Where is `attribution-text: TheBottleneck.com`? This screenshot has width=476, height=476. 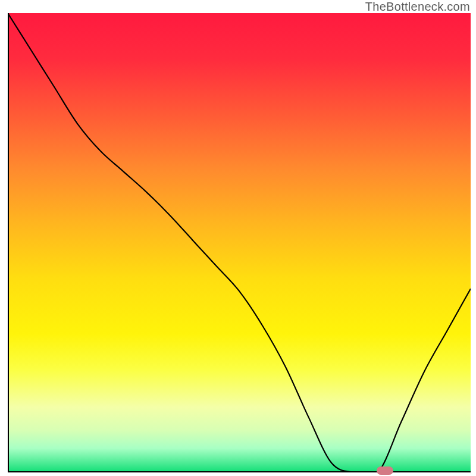
attribution-text: TheBottleneck.com is located at coordinates (418, 7).